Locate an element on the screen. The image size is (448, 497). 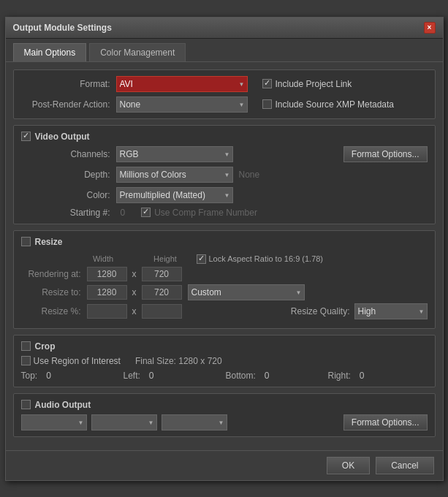
rendering-width is located at coordinates (107, 274).